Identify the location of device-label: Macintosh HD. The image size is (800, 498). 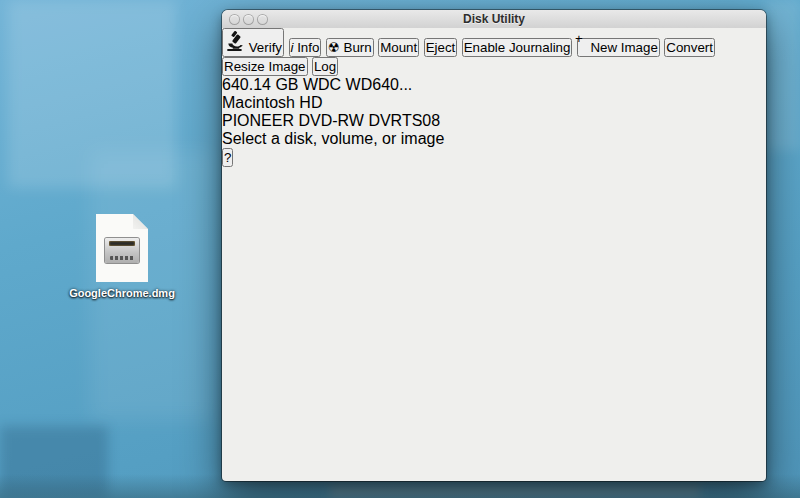
(272, 102).